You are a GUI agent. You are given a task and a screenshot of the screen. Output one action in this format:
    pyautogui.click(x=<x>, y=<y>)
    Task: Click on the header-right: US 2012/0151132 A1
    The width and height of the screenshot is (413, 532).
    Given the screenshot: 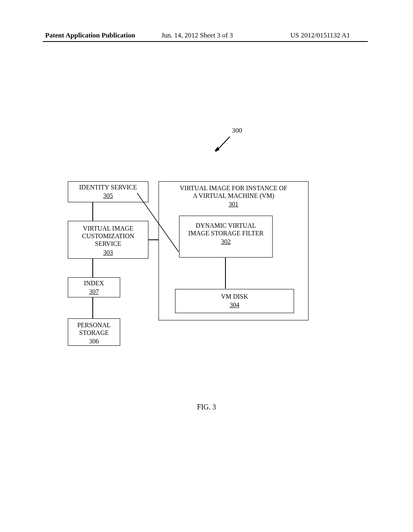 What is the action you would take?
    pyautogui.click(x=320, y=35)
    